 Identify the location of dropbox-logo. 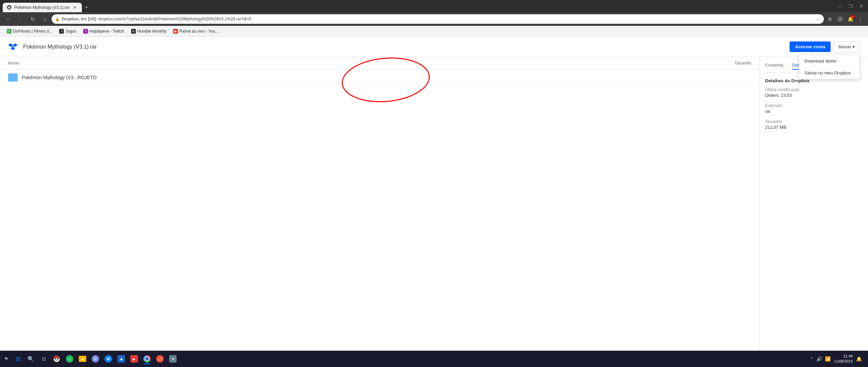
(13, 47).